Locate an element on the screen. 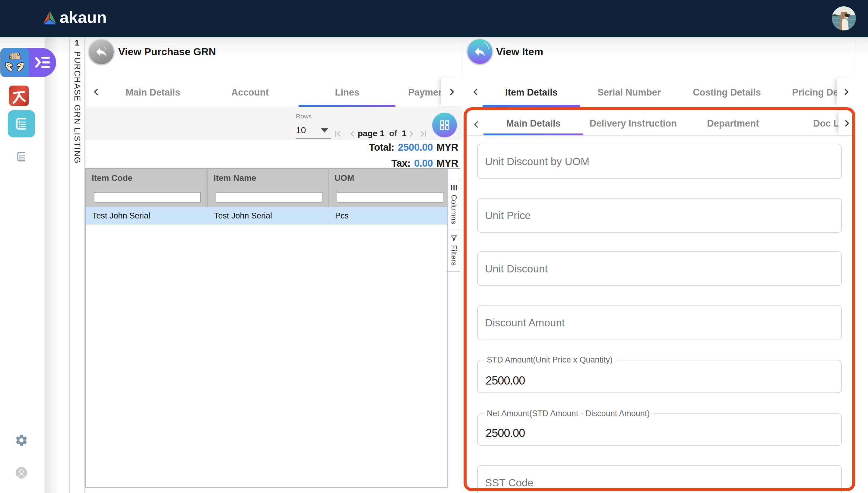  rows-dropdown-caret-icon is located at coordinates (325, 131).